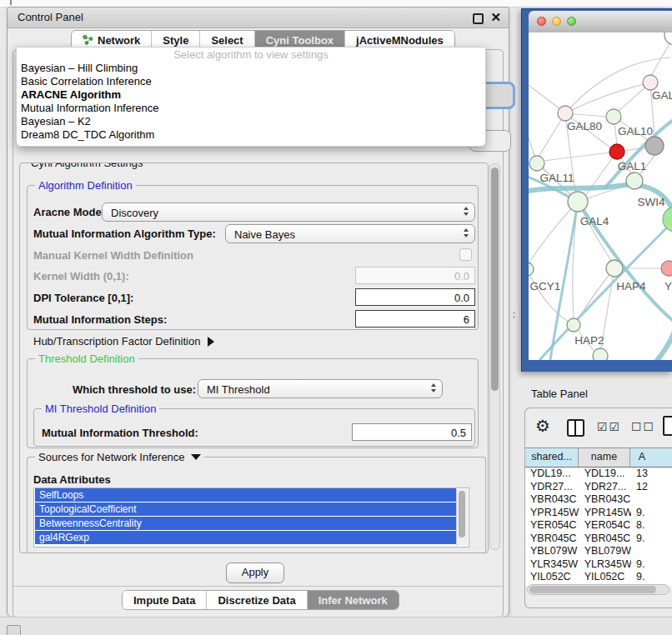 The height and width of the screenshot is (635, 672). I want to click on network-node-big-green, so click(667, 219).